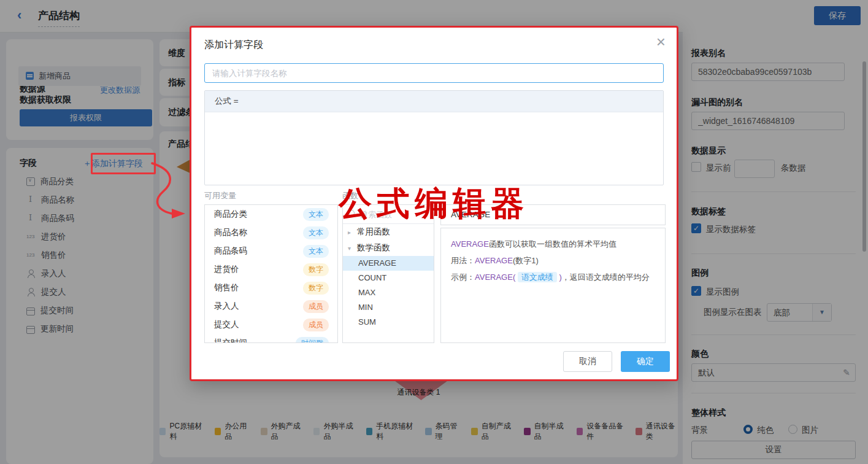 The width and height of the screenshot is (868, 464). Describe the element at coordinates (231, 233) in the screenshot. I see `variable-name: 商品名称` at that location.